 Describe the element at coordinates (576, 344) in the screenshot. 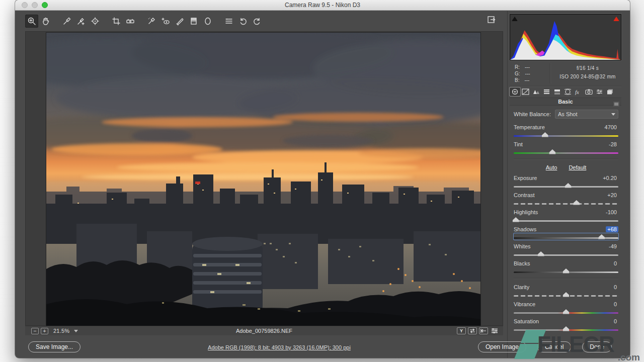

I see `watermark-text: FILECR` at that location.